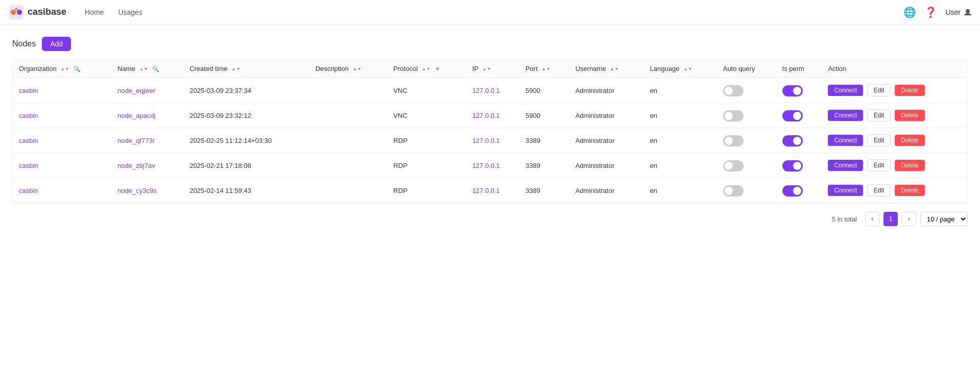 The width and height of the screenshot is (980, 369). I want to click on org-link-1: casbin, so click(29, 115).